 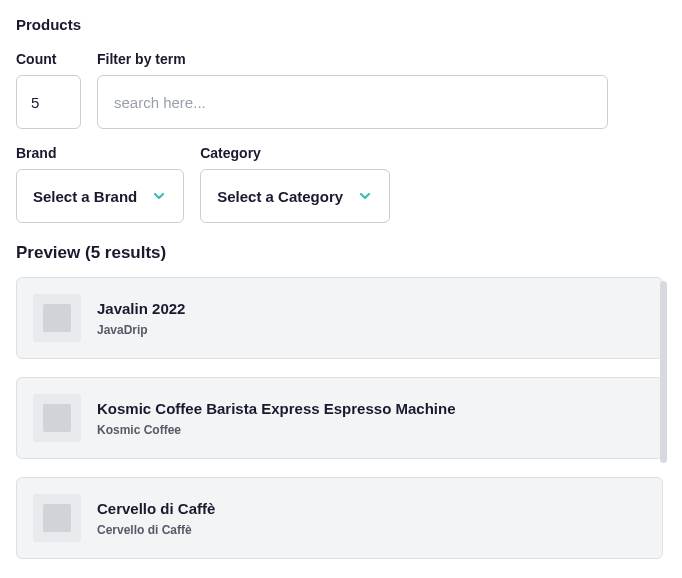 What do you see at coordinates (276, 430) in the screenshot?
I see `product-brand: Kosmic Coffee` at bounding box center [276, 430].